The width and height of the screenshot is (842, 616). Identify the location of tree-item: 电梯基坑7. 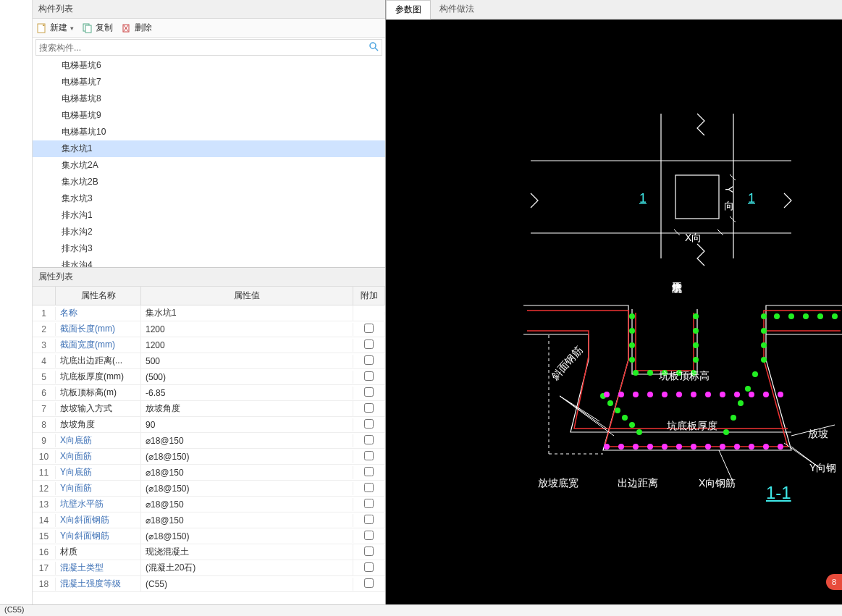
(209, 83).